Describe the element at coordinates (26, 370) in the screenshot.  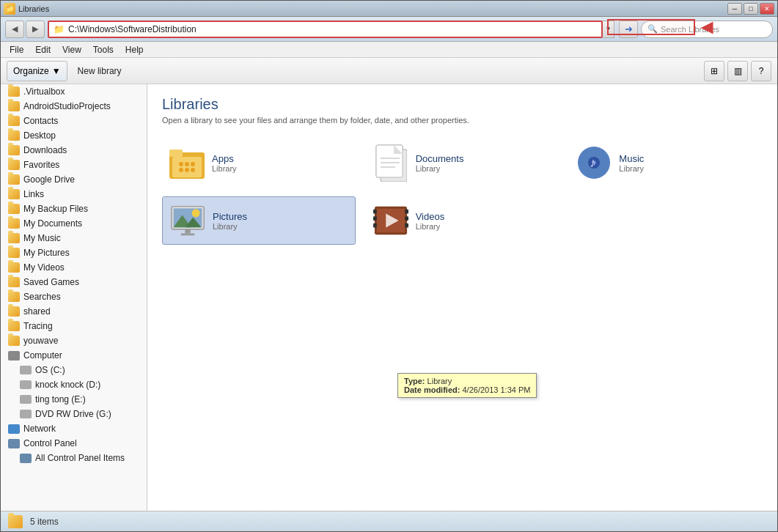
I see `drive-icon` at that location.